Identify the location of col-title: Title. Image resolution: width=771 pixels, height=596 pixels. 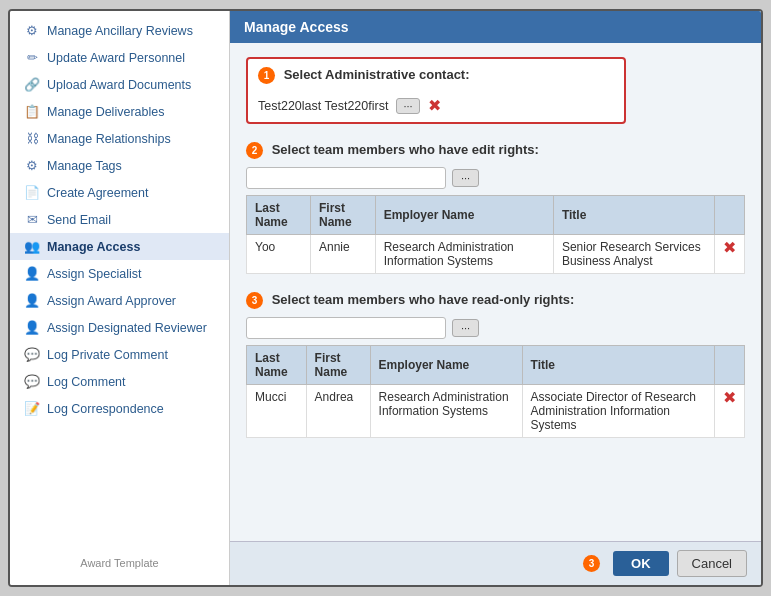
(634, 216).